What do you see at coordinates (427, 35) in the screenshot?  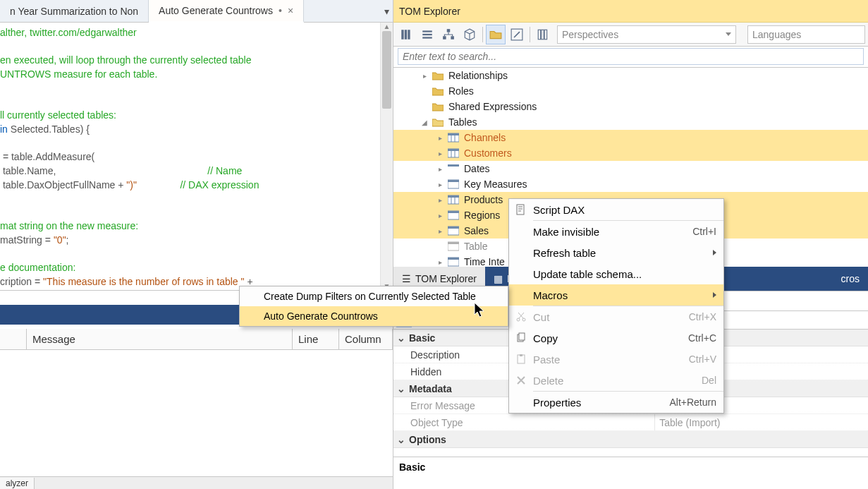 I see `list-button` at bounding box center [427, 35].